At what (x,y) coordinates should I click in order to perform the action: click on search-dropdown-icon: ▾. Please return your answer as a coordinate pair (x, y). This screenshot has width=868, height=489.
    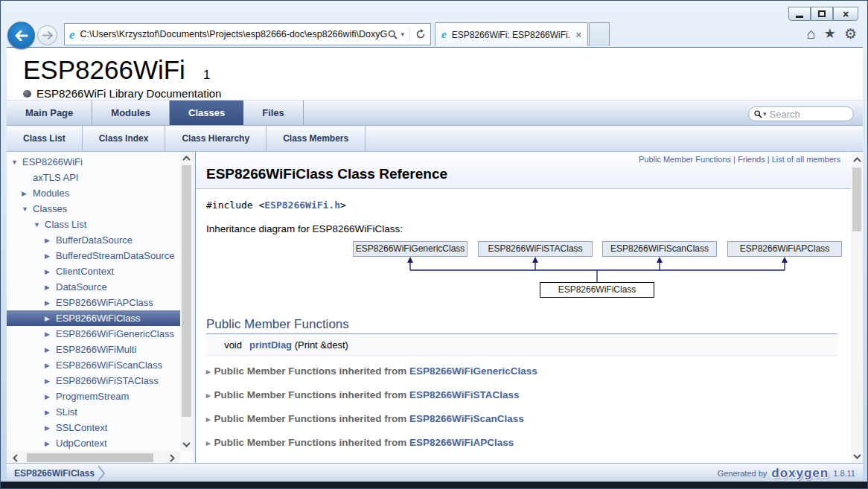
    Looking at the image, I should click on (765, 114).